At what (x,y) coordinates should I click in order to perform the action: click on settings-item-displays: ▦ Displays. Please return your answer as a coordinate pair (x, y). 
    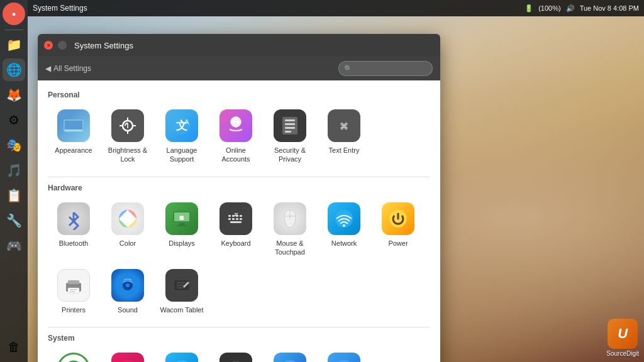
    Looking at the image, I should click on (182, 230).